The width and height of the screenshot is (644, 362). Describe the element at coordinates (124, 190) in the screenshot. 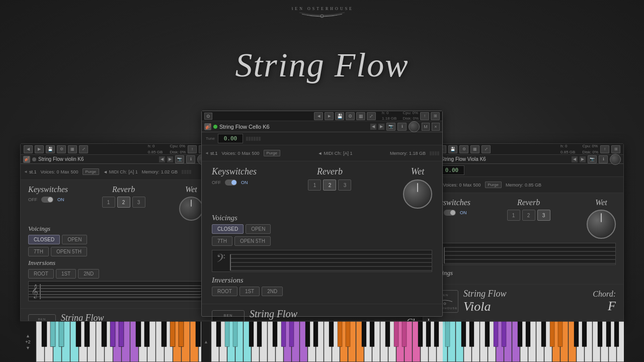

I see `violin-reverb-label: Reverb` at that location.